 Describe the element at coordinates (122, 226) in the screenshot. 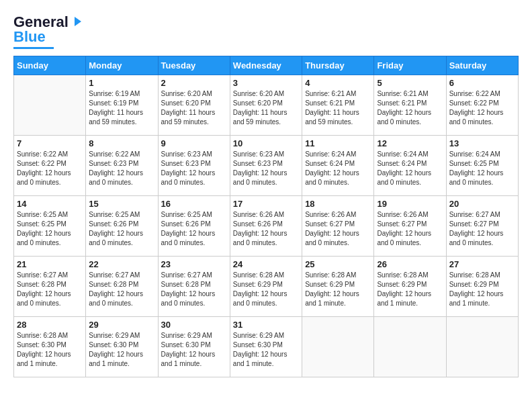

I see `calendar-cell: 15Sunrise: 6:25 AM Sunset: 6:26 PM Dayli…` at that location.